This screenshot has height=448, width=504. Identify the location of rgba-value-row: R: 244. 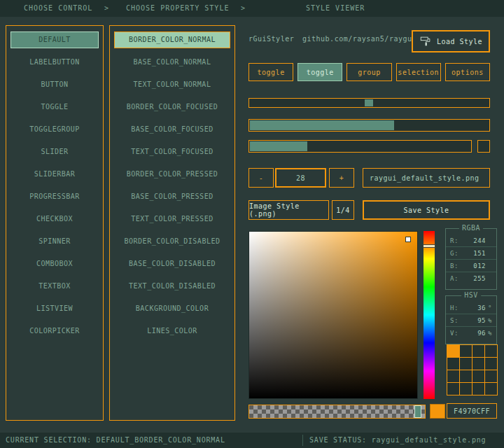
(471, 241).